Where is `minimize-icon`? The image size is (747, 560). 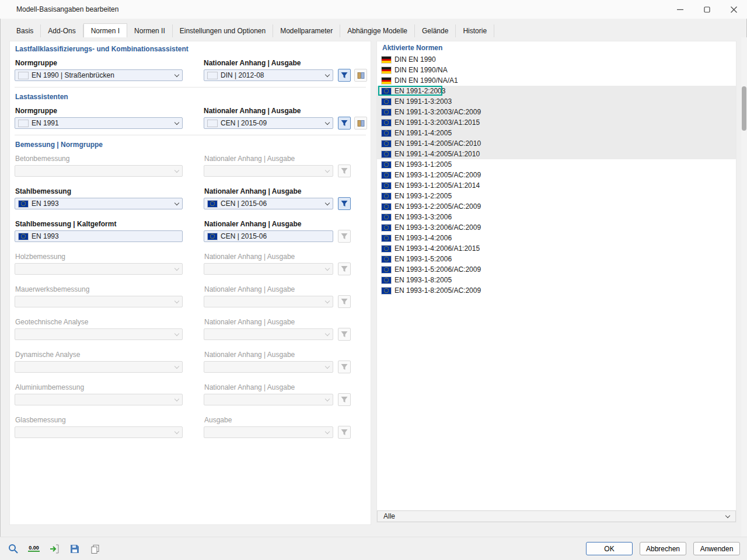 minimize-icon is located at coordinates (680, 9).